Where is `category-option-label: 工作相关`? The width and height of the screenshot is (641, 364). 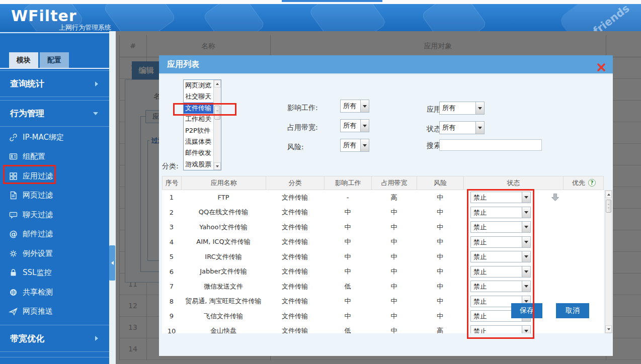
category-option-label: 工作相关 is located at coordinates (198, 119).